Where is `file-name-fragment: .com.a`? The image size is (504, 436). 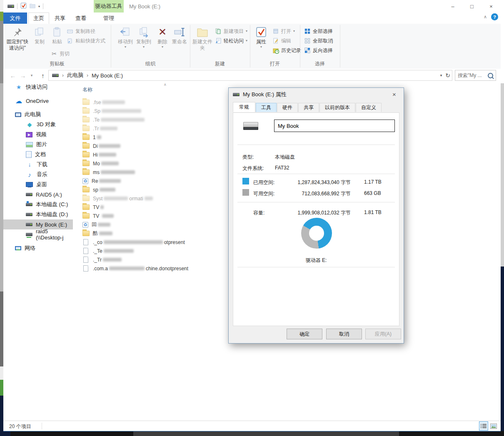
file-name-fragment: .com.a is located at coordinates (100, 269).